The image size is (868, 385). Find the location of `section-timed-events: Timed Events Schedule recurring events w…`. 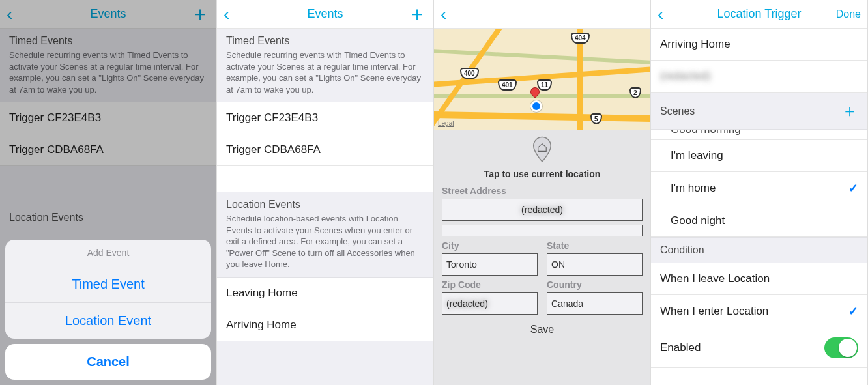

section-timed-events: Timed Events Schedule recurring events w… is located at coordinates (325, 65).